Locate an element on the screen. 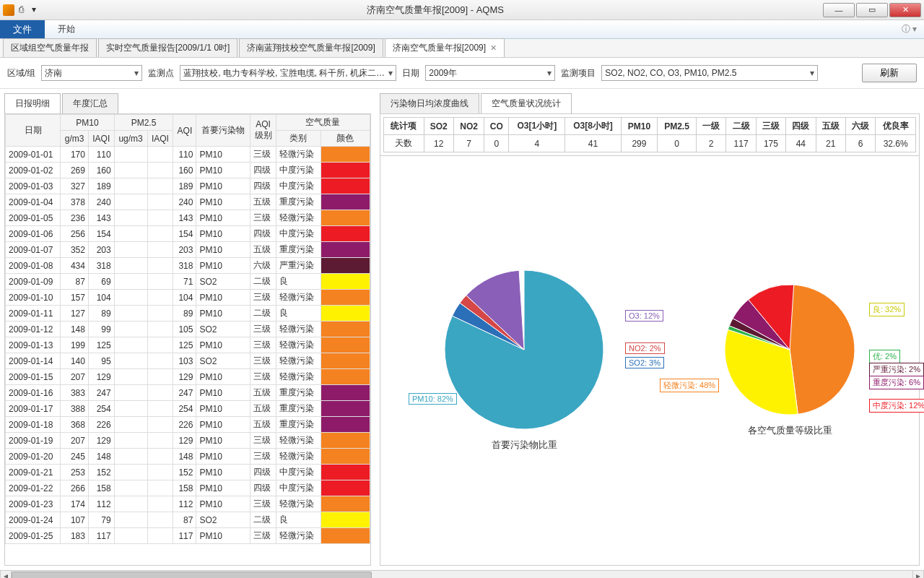 Image resolution: width=924 pixels, height=578 pixels. col-aqi: AQI is located at coordinates (185, 131).